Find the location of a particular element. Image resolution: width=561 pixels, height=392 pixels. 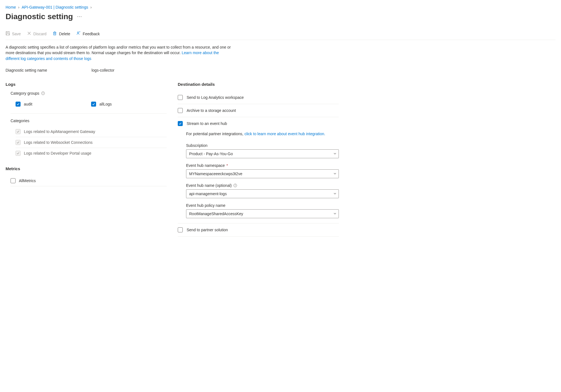

breadcrumb-home: Home is located at coordinates (11, 7).